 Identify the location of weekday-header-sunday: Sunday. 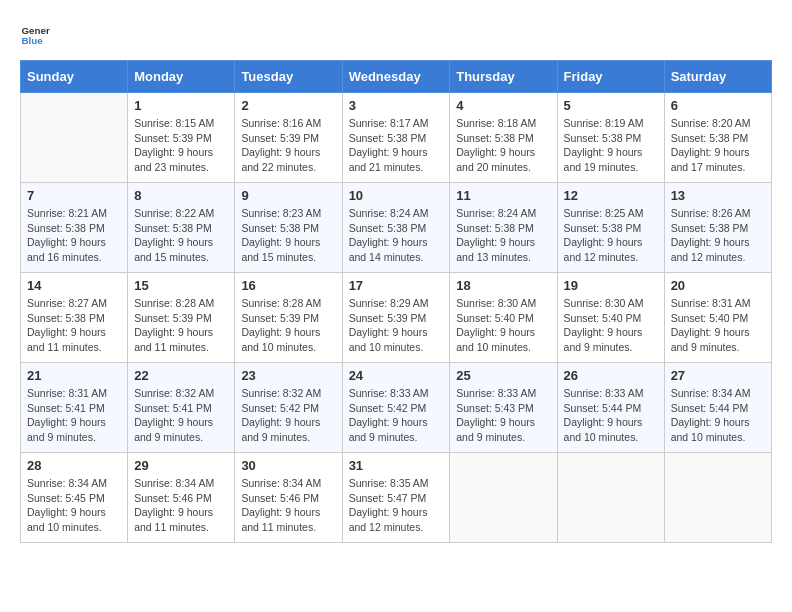
(74, 77).